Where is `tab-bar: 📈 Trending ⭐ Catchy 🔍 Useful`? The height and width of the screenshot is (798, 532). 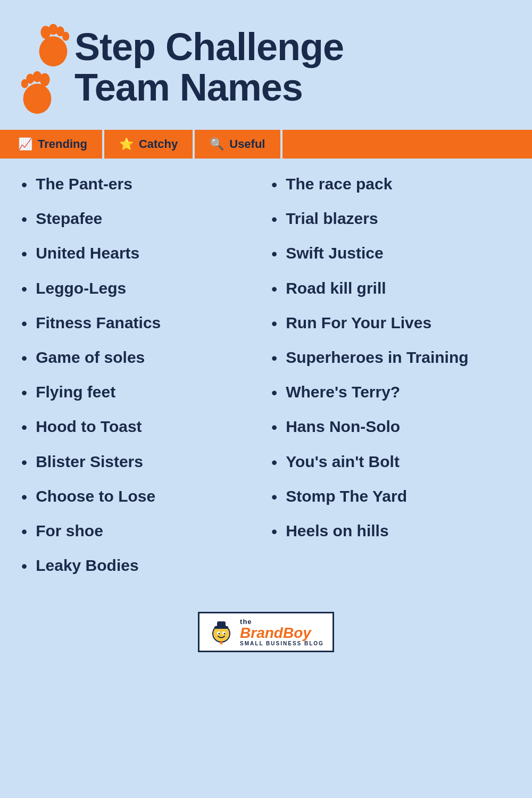 tab-bar: 📈 Trending ⭐ Catchy 🔍 Useful is located at coordinates (266, 144).